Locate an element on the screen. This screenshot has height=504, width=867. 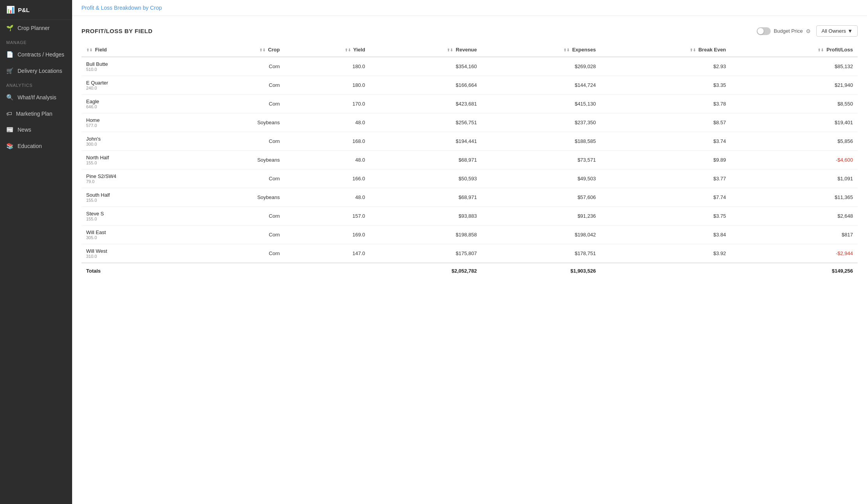
field-name: North Half is located at coordinates (138, 157).